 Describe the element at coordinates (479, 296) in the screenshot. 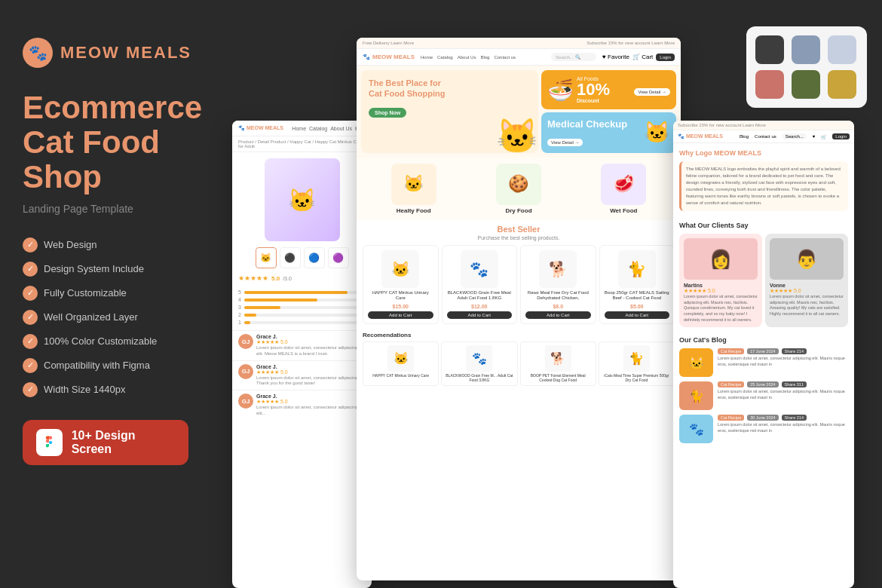

I see `product-name-2: BLACKWOOD Grain Free Meal Adult Cat Food…` at that location.